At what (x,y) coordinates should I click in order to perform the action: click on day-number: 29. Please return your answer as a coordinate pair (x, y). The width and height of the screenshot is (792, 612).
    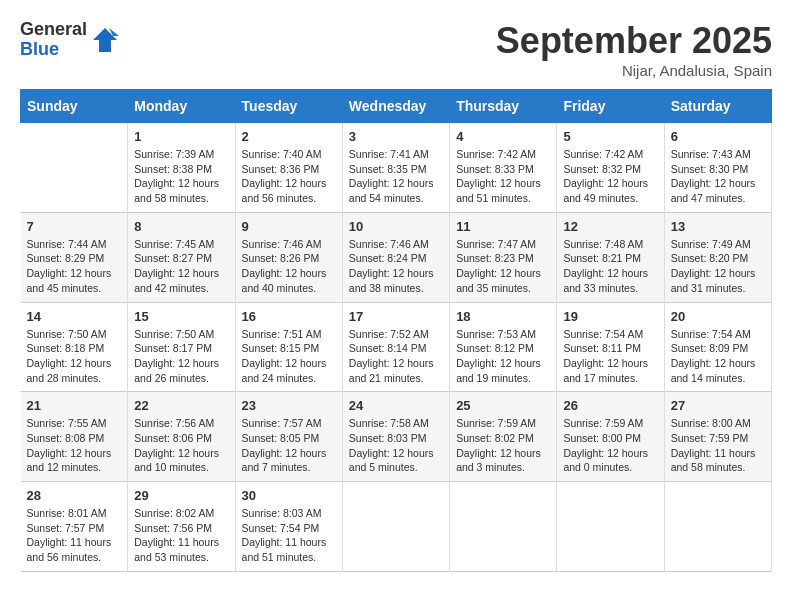
    Looking at the image, I should click on (181, 496).